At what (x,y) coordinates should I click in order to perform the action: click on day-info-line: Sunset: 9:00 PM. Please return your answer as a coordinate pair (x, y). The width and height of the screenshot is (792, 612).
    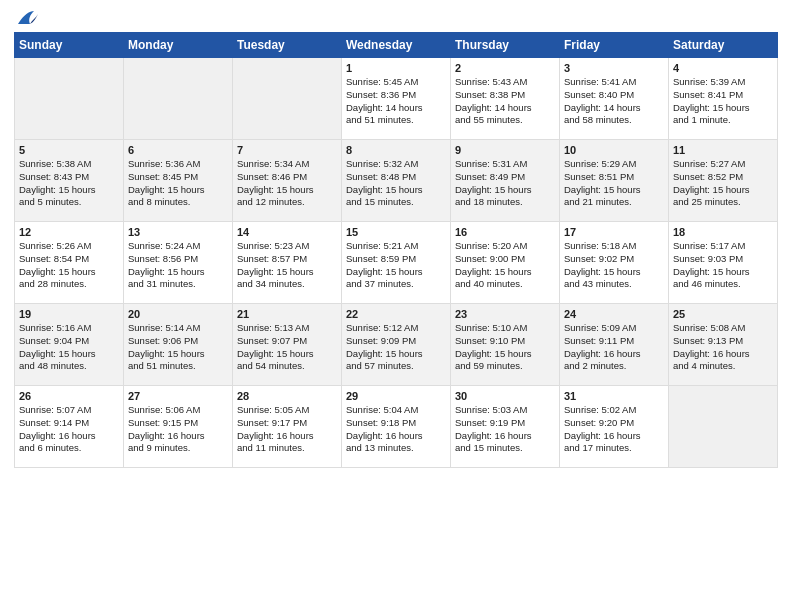
    Looking at the image, I should click on (505, 260).